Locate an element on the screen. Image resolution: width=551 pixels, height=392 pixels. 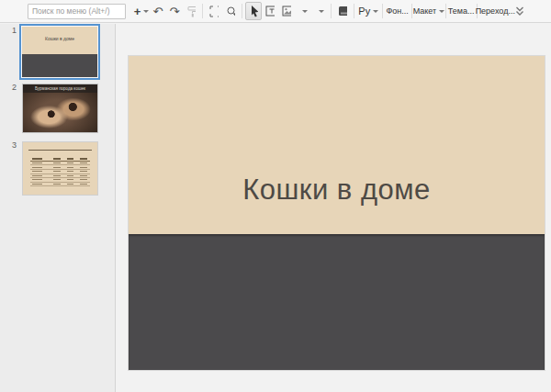
insert-image-button is located at coordinates (287, 11).